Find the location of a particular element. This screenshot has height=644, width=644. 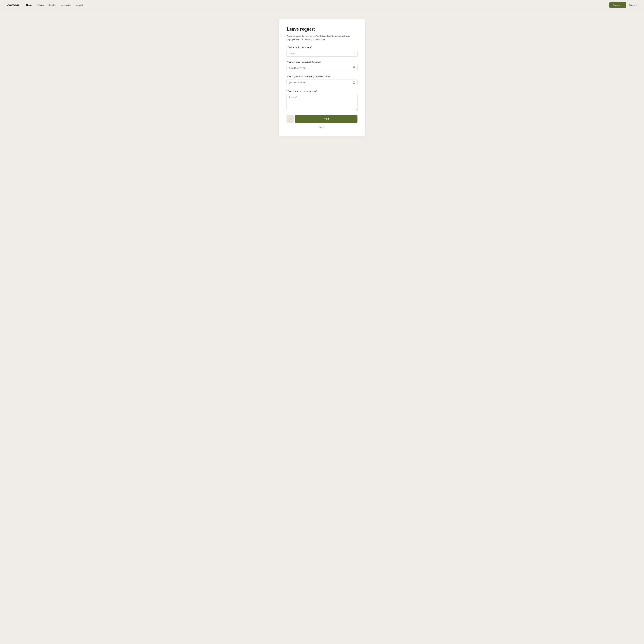

leave-date-group: What is your expected first day of perso… is located at coordinates (322, 81).